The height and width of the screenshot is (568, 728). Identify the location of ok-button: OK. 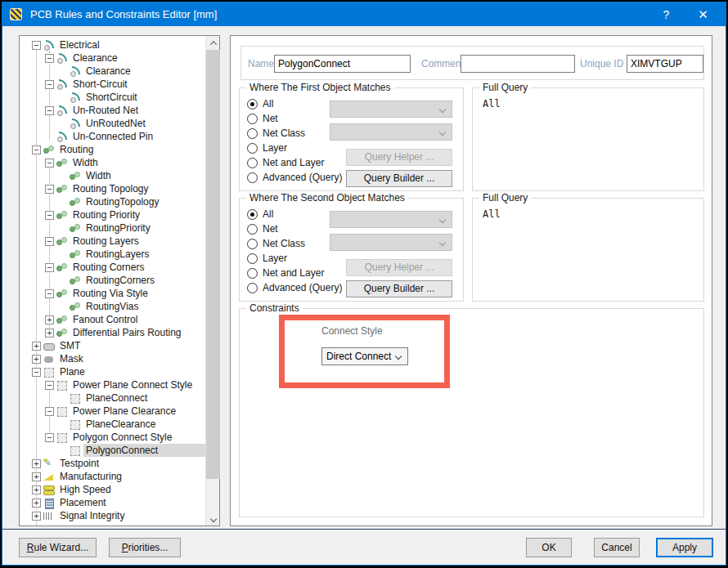
(549, 548).